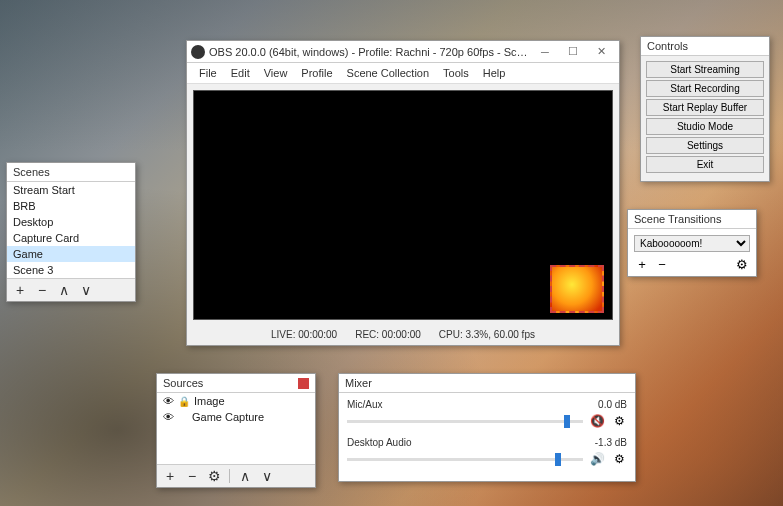  What do you see at coordinates (365, 404) in the screenshot?
I see `channel-name: Mic/Aux` at bounding box center [365, 404].